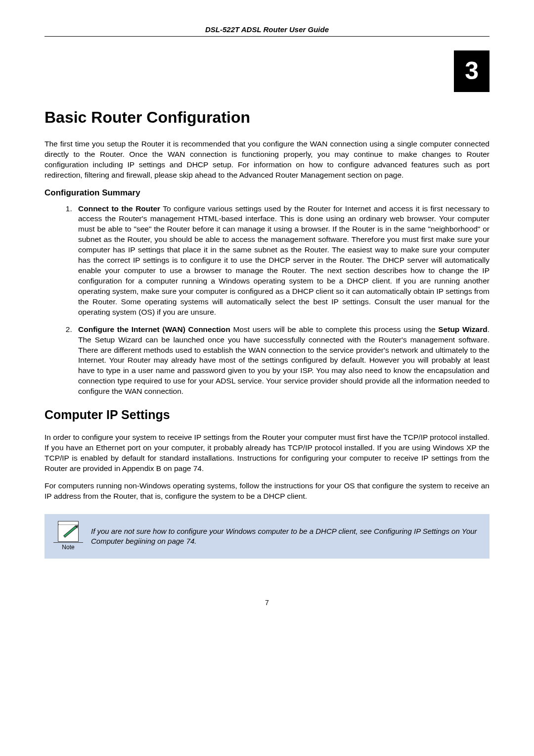  What do you see at coordinates (267, 536) in the screenshot?
I see `note-callout: Note If you are not sure how to configur…` at bounding box center [267, 536].